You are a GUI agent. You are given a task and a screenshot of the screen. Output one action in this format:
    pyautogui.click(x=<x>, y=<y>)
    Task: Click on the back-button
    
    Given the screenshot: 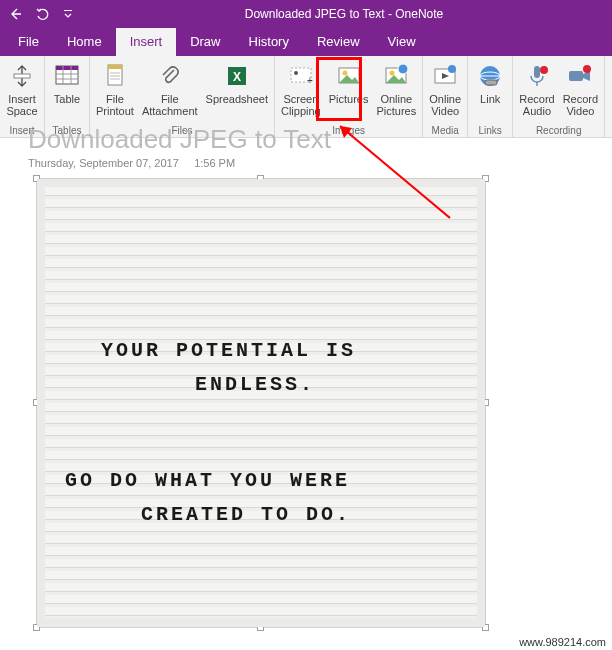 What is the action you would take?
    pyautogui.click(x=16, y=14)
    